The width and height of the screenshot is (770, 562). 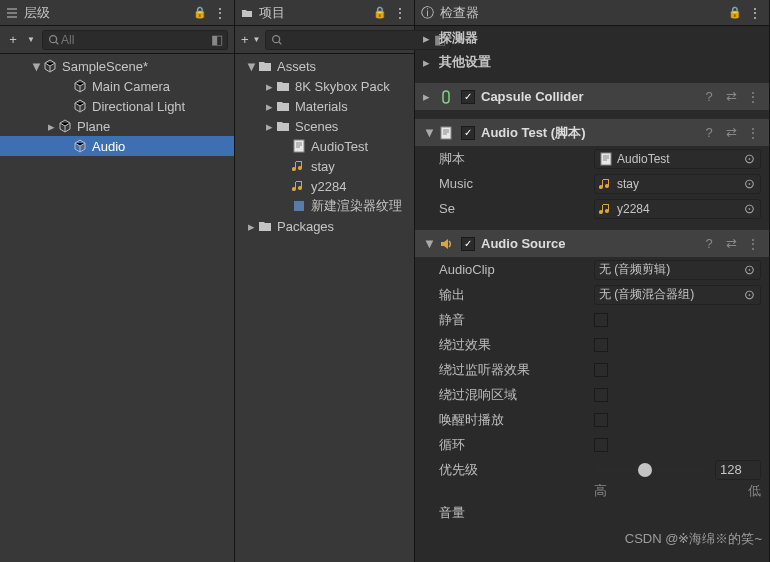 I want to click on property-row: AudioClip无 (音频剪辑)⊙, so click(x=592, y=270).